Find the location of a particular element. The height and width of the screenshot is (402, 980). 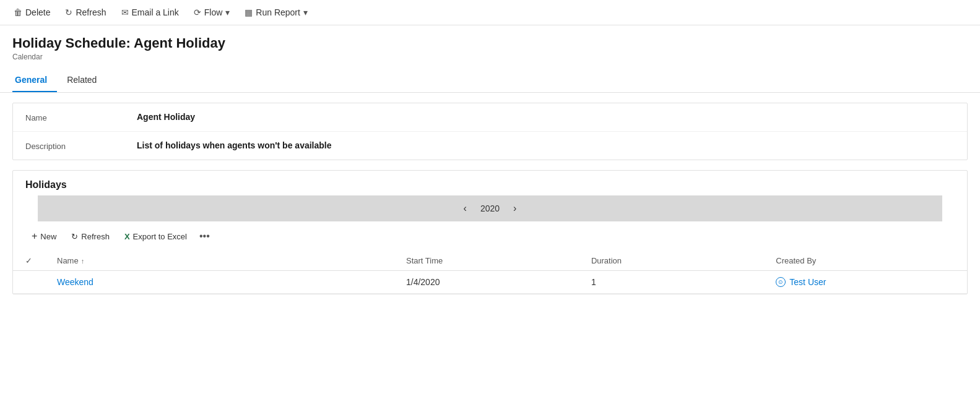

page-subtitle: Calendar is located at coordinates (490, 57).